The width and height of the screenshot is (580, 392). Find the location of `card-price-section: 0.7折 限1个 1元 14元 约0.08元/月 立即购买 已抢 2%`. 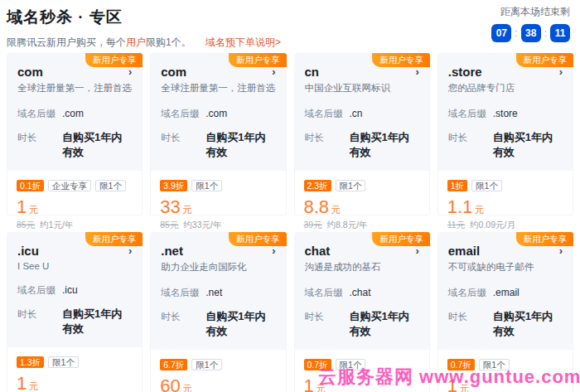

card-price-section: 0.7折 限1个 1元 14元 约0.08元/月 立即购买 已抢 2% is located at coordinates (505, 371).